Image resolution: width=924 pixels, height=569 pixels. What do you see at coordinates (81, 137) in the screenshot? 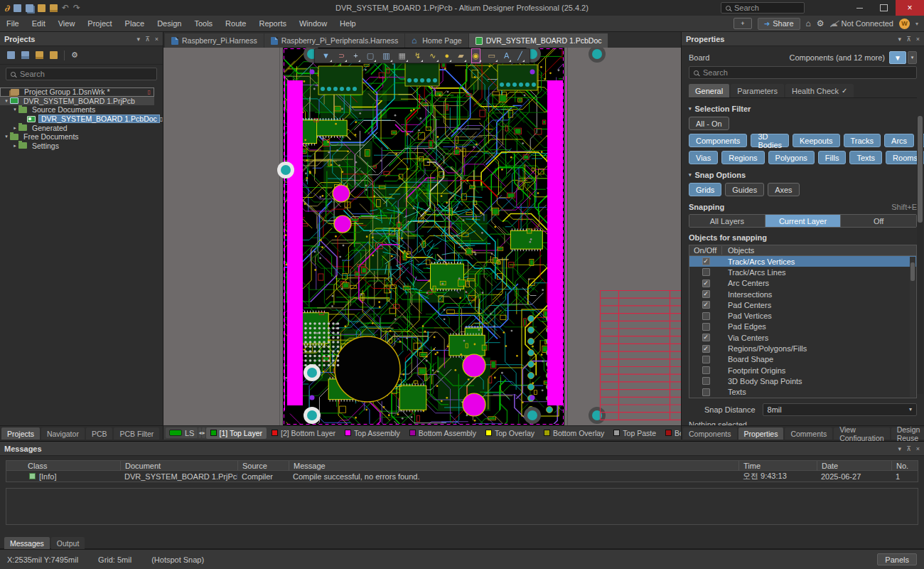
I see `tree-item: ▾Free Documents` at bounding box center [81, 137].